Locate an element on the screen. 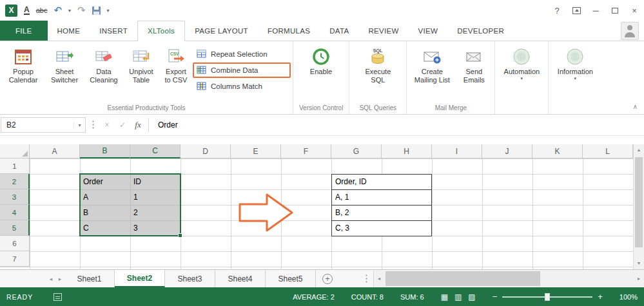 The height and width of the screenshot is (306, 644). column-header-J: J is located at coordinates (507, 151).